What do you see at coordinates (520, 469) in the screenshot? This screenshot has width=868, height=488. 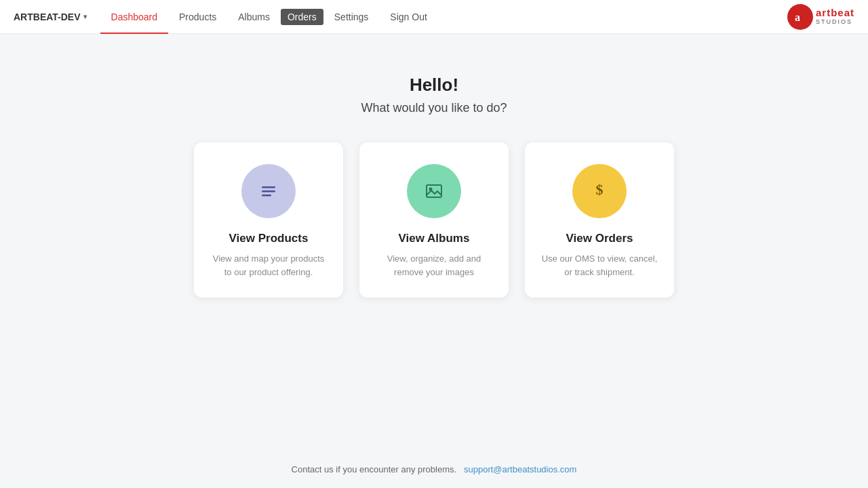 I see `footer-email: support@artbeatstudios.com` at bounding box center [520, 469].